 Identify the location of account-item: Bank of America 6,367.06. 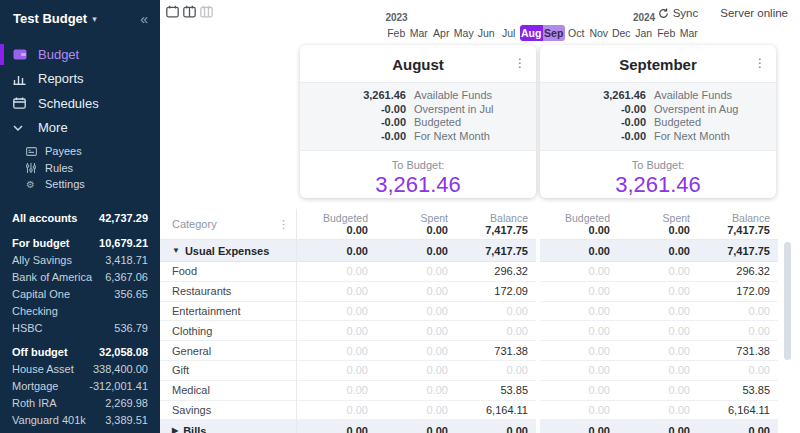
(80, 278).